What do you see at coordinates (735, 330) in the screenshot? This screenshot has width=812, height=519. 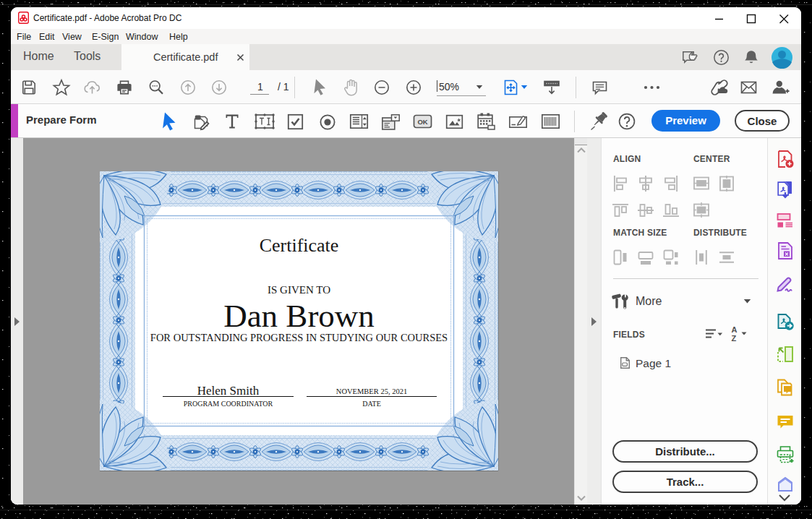 I see `svg-text: A` at bounding box center [735, 330].